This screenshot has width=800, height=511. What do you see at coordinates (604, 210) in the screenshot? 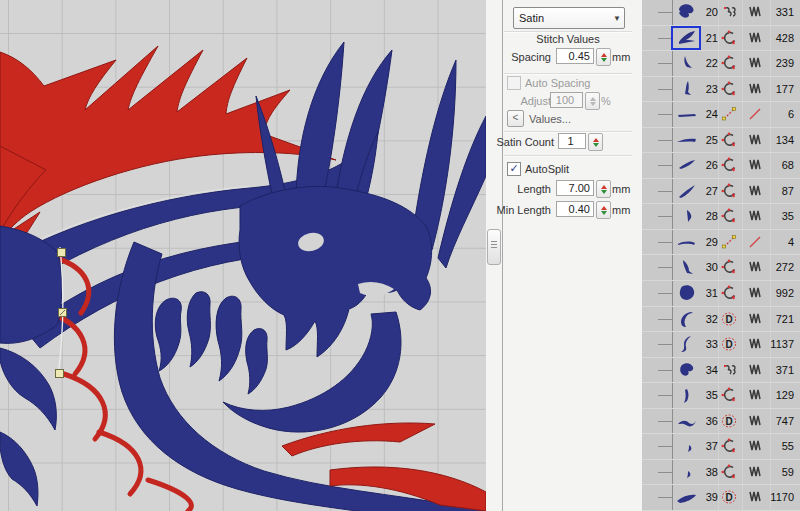
I see `min-length-stepper` at bounding box center [604, 210].